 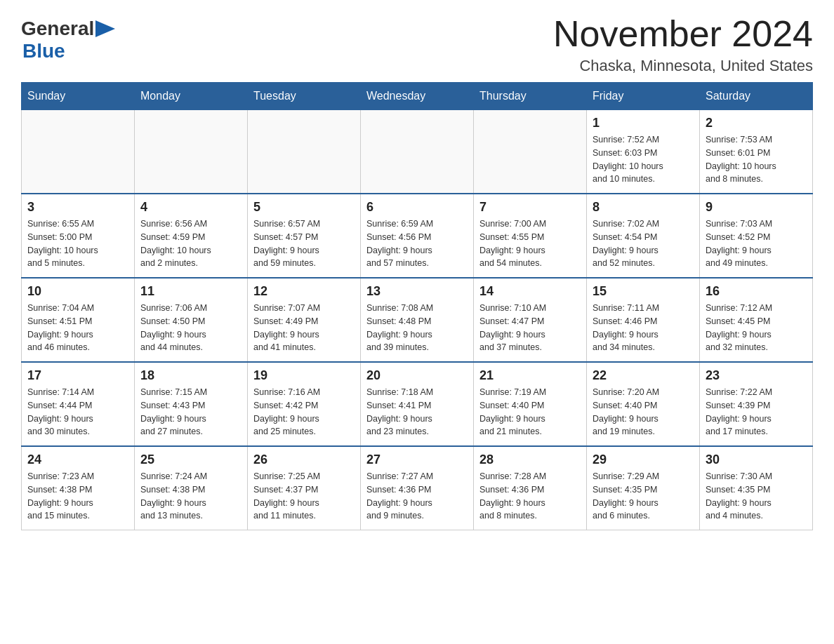 I want to click on calendar-cell: 1Sunrise: 7:52 AM Sunset: 6:03 PM Daylig…, so click(x=643, y=152).